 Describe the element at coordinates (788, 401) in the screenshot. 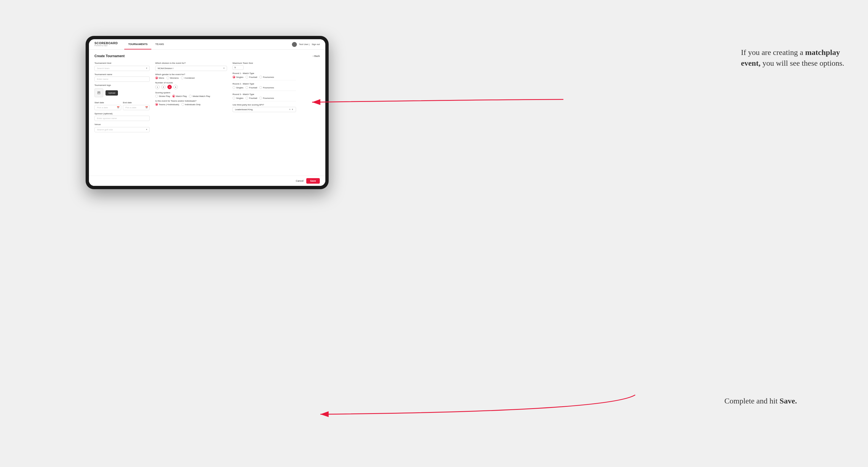

I see `annotation-bottom-bold: Save.` at that location.